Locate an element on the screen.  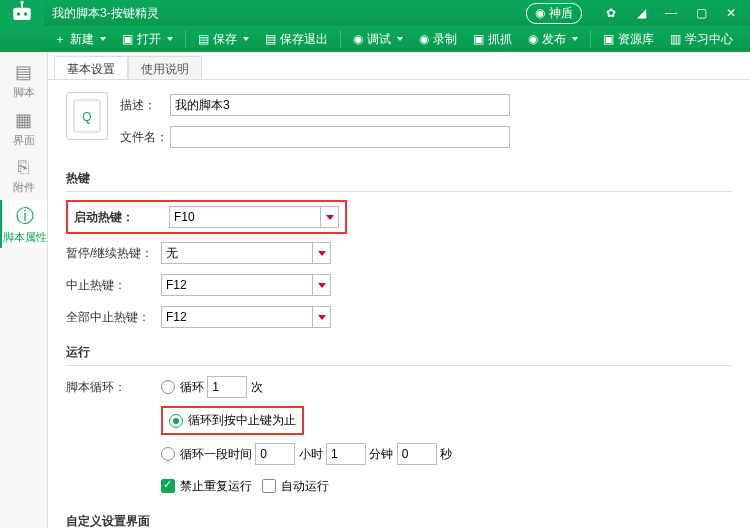
loop-times-unit: 次 is located at coordinates (257, 388).